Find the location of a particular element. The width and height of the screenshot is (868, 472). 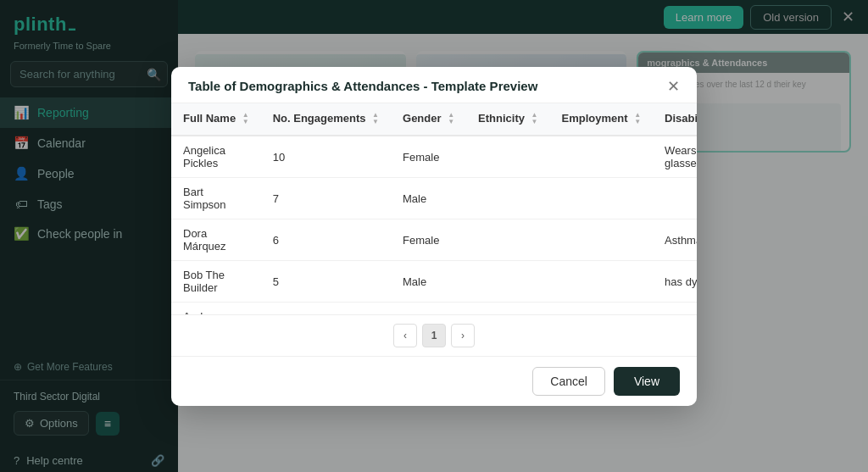

cell-no_engagements: 10 is located at coordinates (326, 157).